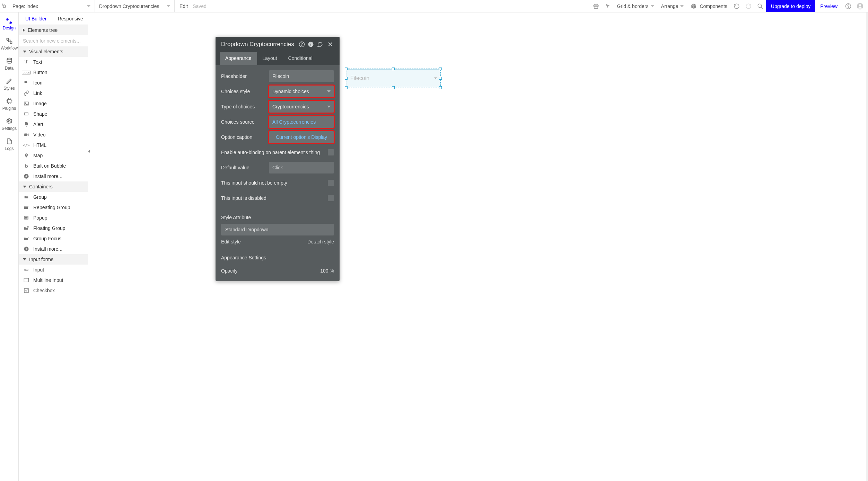 This screenshot has width=868, height=481. What do you see at coordinates (346, 78) in the screenshot?
I see `resize-handle-w` at bounding box center [346, 78].